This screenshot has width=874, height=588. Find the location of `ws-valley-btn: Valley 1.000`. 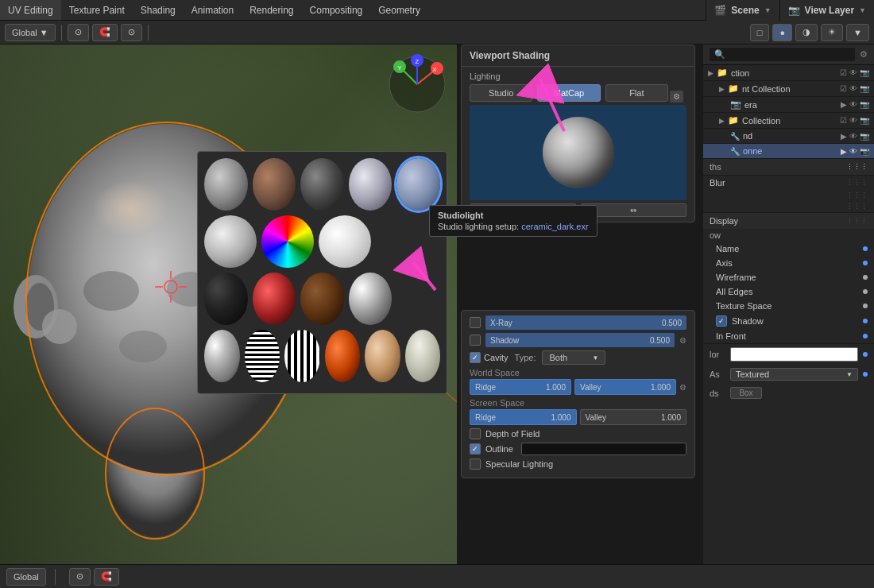

ws-valley-btn: Valley 1.000 is located at coordinates (625, 387).